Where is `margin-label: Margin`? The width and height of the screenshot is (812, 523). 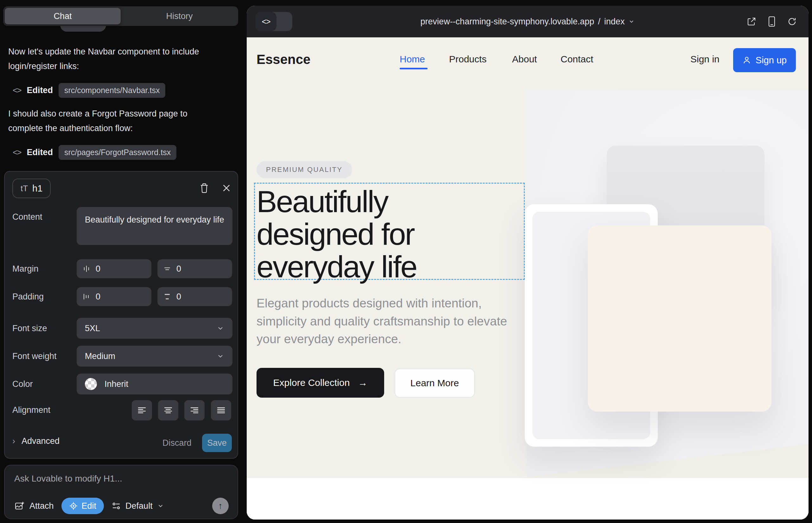
margin-label: Margin is located at coordinates (25, 269).